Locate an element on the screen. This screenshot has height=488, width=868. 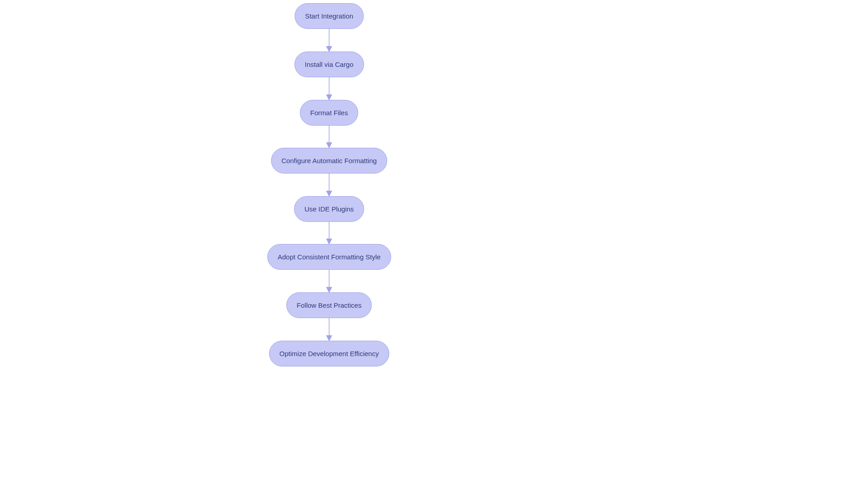
node-use-ide-plugins: Use IDE Plugins is located at coordinates (329, 209).